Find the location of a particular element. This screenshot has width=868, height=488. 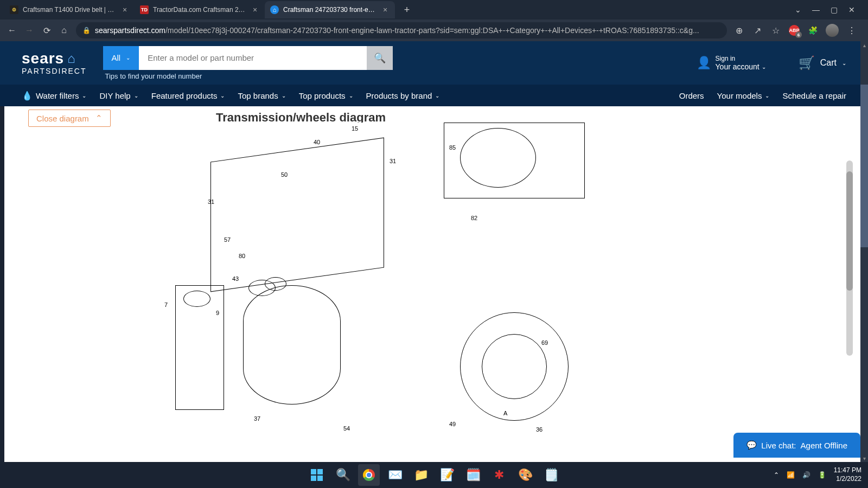

account-menu: 👤 Sign in Your account ⌄ is located at coordinates (731, 63).